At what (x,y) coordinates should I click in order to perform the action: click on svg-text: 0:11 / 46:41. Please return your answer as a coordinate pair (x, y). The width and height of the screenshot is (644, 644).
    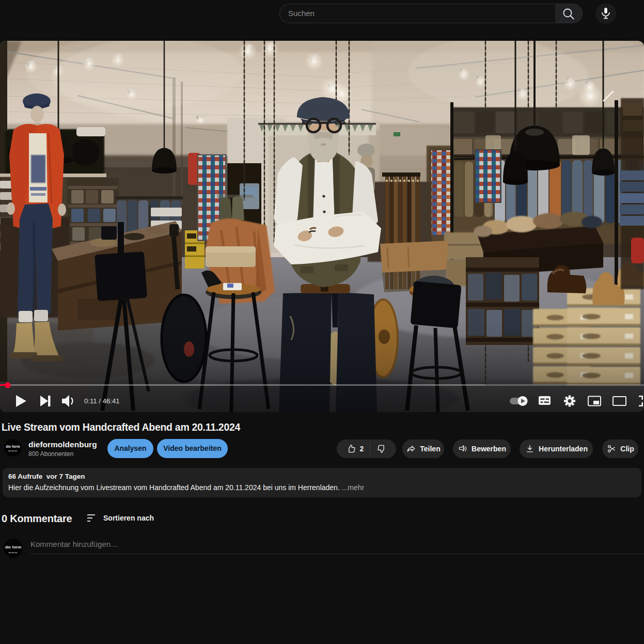
    Looking at the image, I should click on (102, 401).